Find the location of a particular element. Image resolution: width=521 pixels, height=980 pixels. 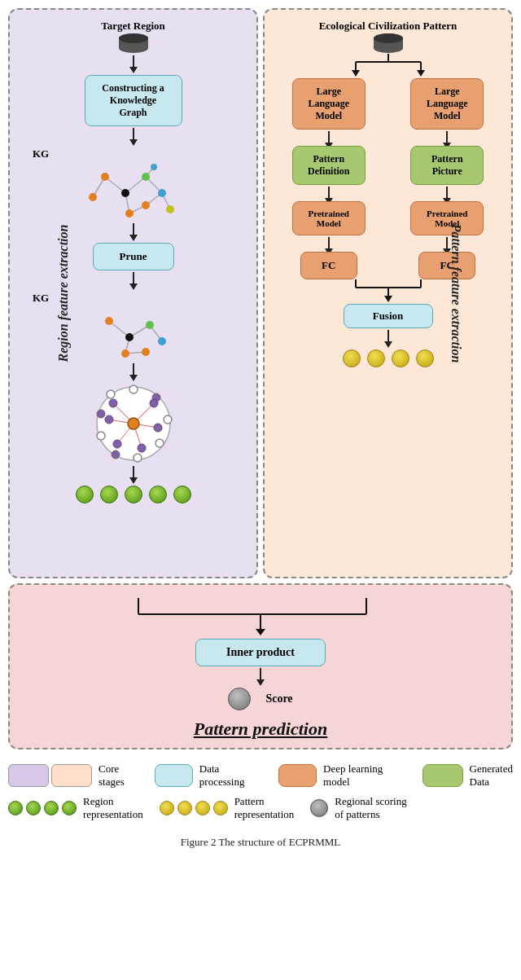

legend-generated-data: Generated Data is located at coordinates (467, 776).